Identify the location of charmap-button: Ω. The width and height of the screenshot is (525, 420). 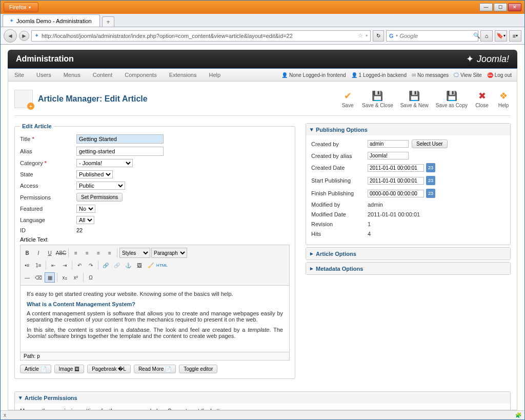
(91, 277).